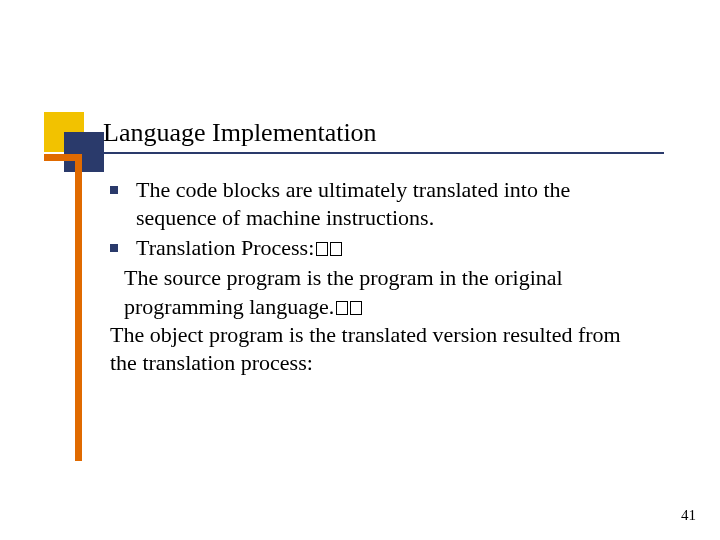 The width and height of the screenshot is (720, 540). What do you see at coordinates (63, 158) in the screenshot?
I see `header-rule-orange-horizontal` at bounding box center [63, 158].